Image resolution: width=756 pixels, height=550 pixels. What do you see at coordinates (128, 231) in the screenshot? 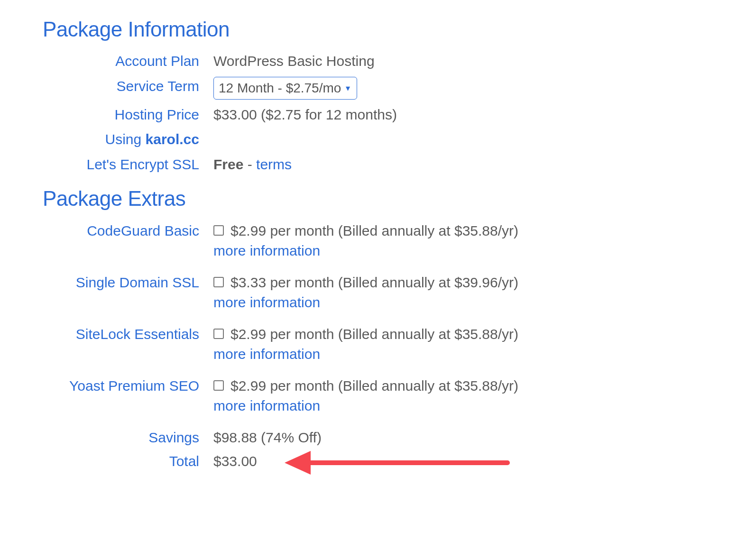
I see `extra-label: CodeGuard Basic` at bounding box center [128, 231].